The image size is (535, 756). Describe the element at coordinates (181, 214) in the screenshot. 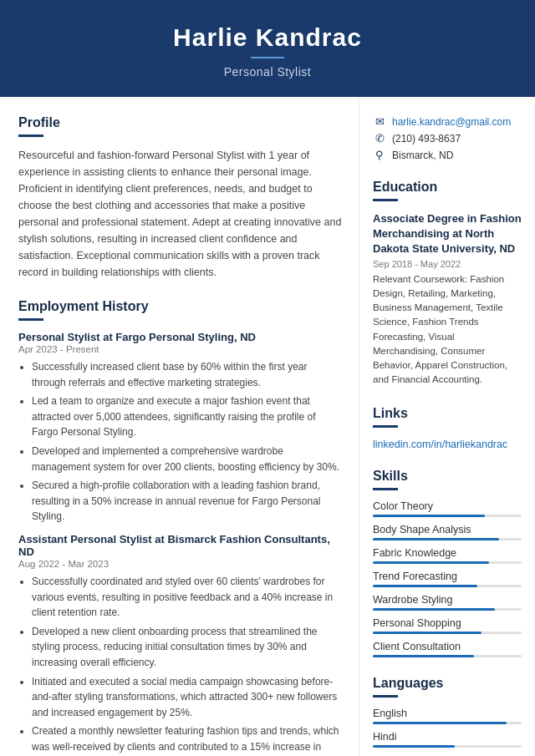

I see `profile-text: Resourceful and fashion-forward Personal…` at that location.